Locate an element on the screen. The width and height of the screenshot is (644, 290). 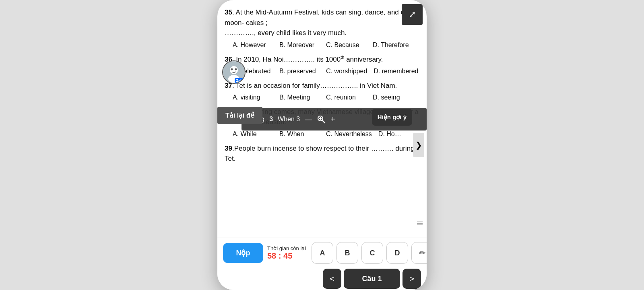
toolbar-minus: — is located at coordinates (308, 119).